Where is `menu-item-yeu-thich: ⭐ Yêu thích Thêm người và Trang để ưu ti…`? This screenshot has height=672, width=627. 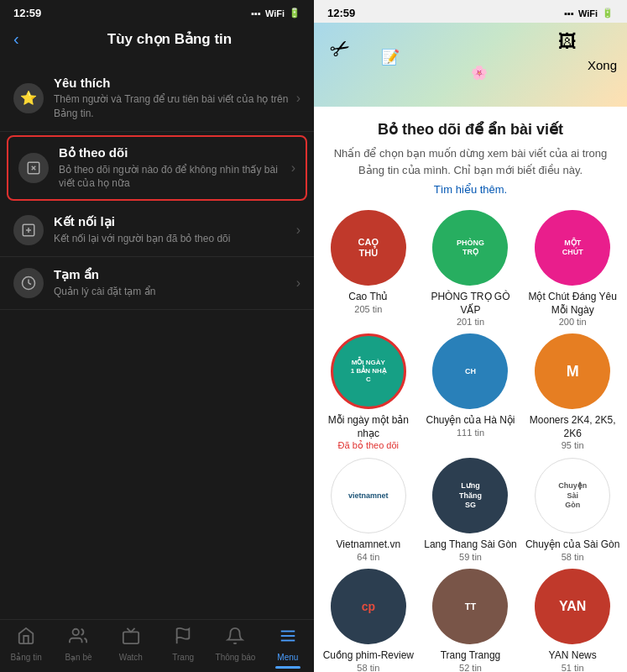
menu-item-yeu-thich: ⭐ Yêu thích Thêm người và Trang để ưu ti… is located at coordinates (157, 99).